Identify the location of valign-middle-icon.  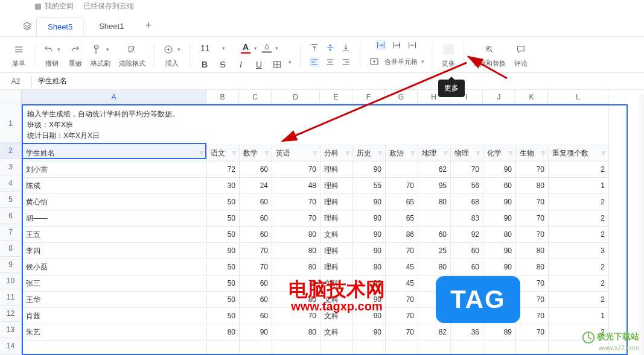
(330, 48).